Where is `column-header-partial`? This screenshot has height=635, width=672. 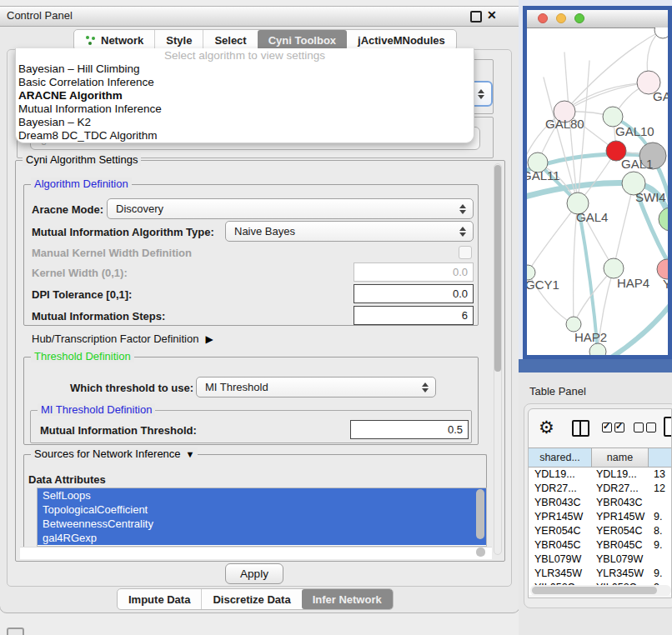 column-header-partial is located at coordinates (660, 458).